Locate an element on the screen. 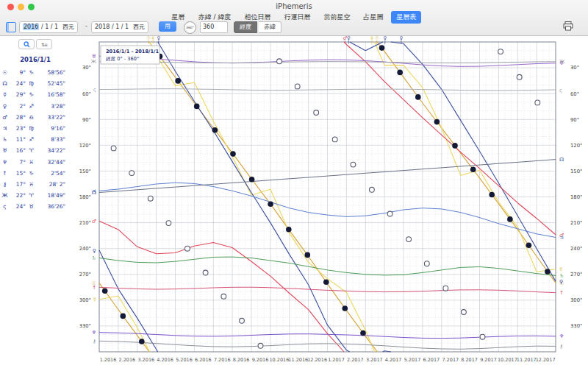 Image resolution: width=588 pixels, height=368 pixels. planet-degree: 29° is located at coordinates (18, 94).